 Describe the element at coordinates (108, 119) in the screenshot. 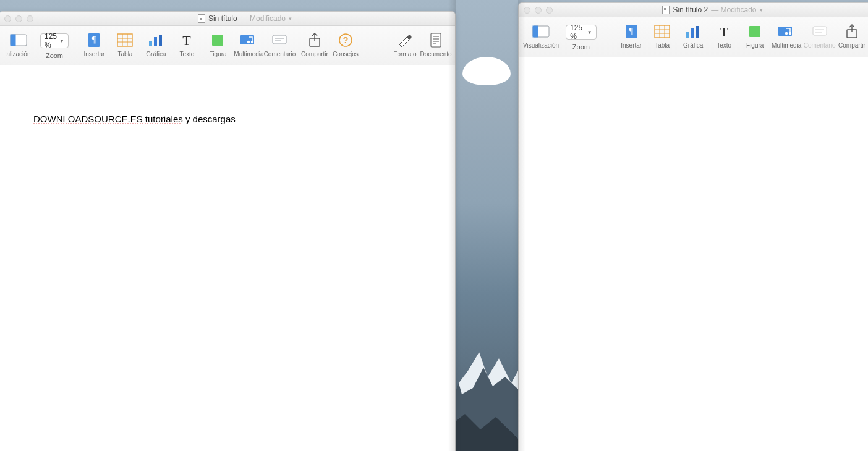

I see `body-text-underlined: DOWNLOADSOURCE.ES tutoriales` at that location.